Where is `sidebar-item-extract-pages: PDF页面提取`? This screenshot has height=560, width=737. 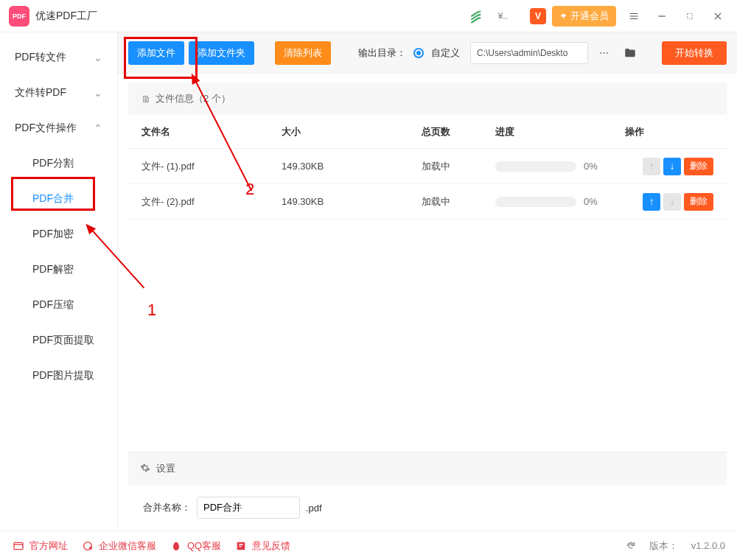 sidebar-item-extract-pages: PDF页面提取 is located at coordinates (59, 340).